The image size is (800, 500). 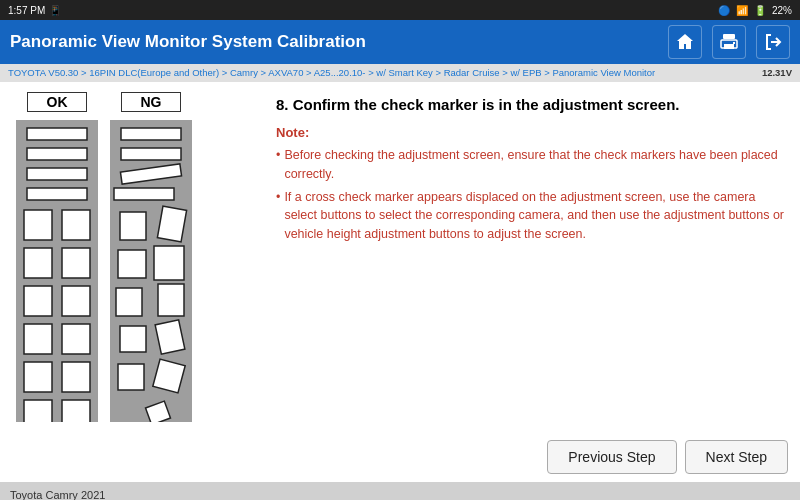 I want to click on ng-label: NG, so click(x=151, y=102).